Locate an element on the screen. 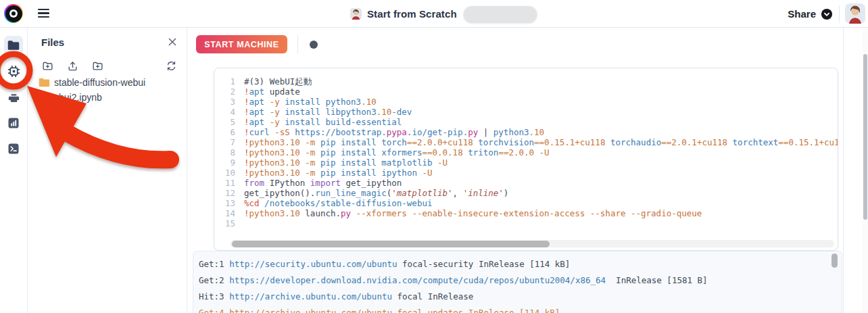  page-title: Start from Scratch is located at coordinates (412, 14).